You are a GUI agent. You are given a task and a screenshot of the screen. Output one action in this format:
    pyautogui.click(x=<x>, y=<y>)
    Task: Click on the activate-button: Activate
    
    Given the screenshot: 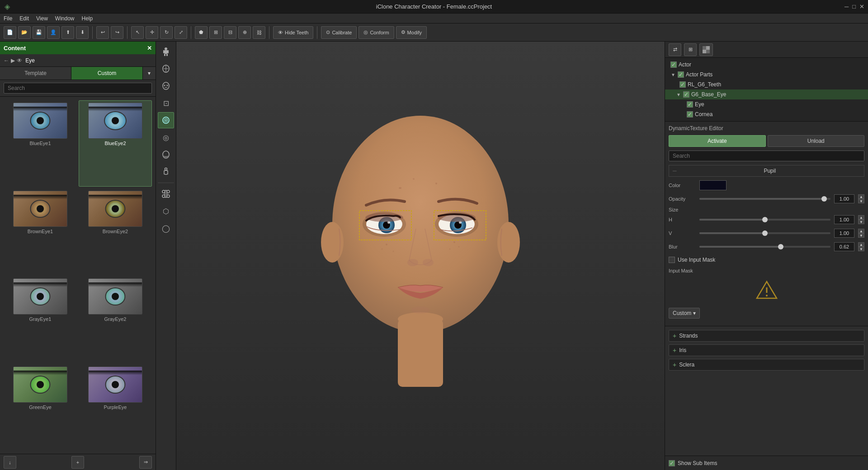 What is the action you would take?
    pyautogui.click(x=717, y=141)
    